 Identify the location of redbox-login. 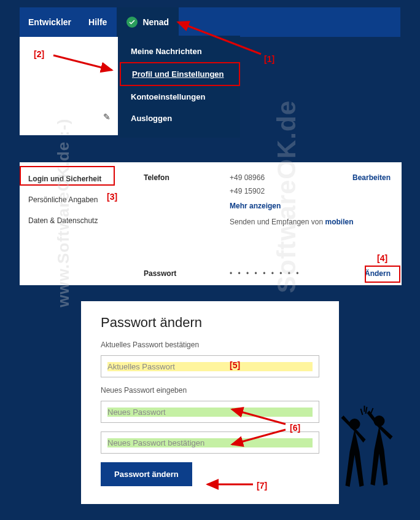
(68, 176).